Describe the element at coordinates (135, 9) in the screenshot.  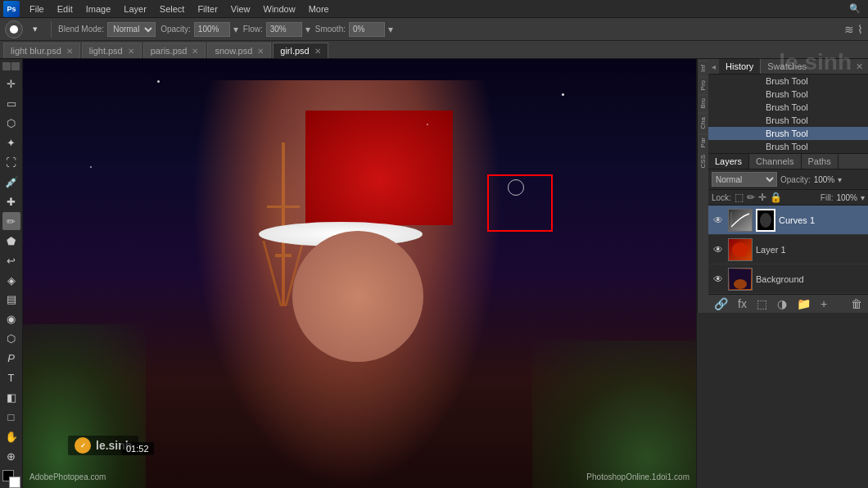
I see `menu-layer: Layer` at that location.